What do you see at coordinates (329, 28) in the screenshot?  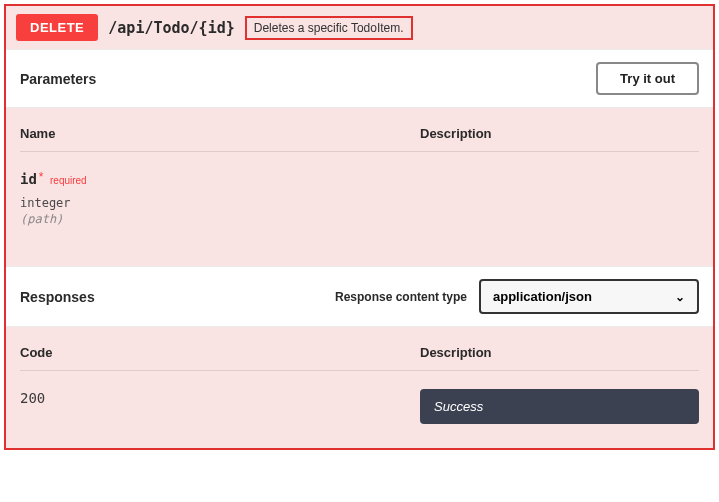 I see `summary-highlight: Deletes a specific TodoItem.` at bounding box center [329, 28].